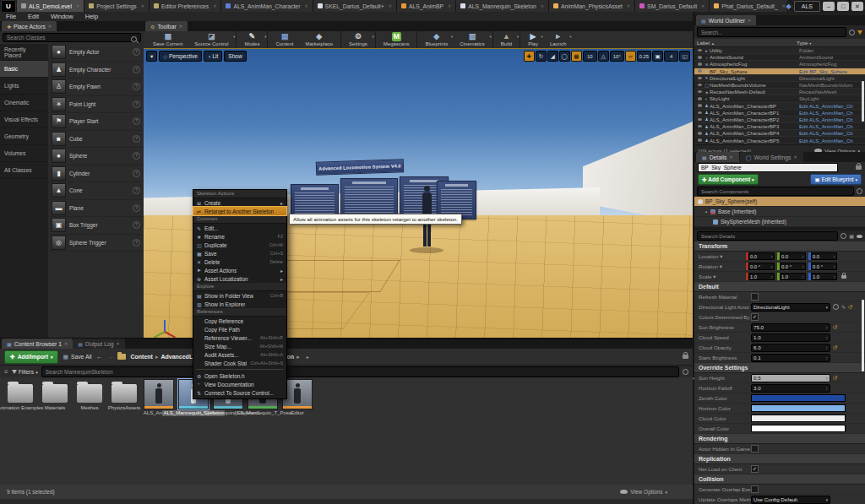 This screenshot has width=865, height=504. What do you see at coordinates (96, 105) in the screenshot?
I see `place-actor-item: ☀ Point Light ?` at bounding box center [96, 105].